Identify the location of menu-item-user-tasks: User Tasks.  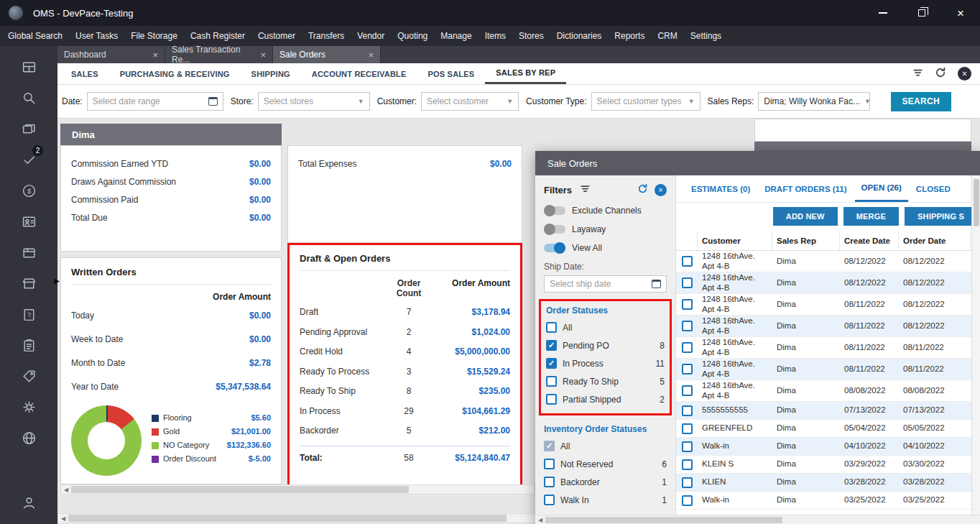
(96, 36).